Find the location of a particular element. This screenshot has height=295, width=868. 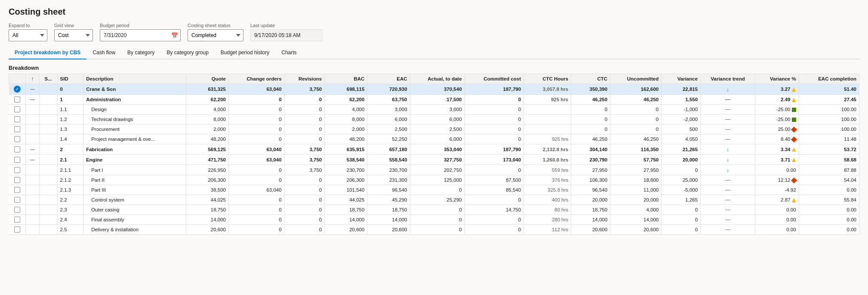

grid-view-label: Grid view is located at coordinates (74, 25).